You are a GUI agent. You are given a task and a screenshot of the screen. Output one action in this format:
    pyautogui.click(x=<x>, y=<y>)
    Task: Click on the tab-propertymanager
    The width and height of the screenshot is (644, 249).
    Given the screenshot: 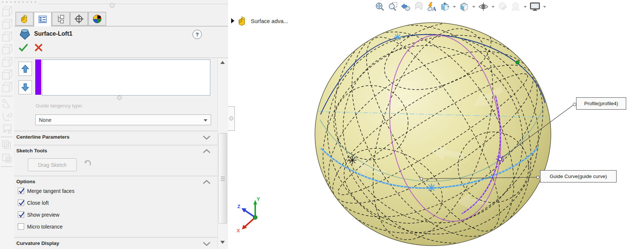 What is the action you would take?
    pyautogui.click(x=43, y=19)
    